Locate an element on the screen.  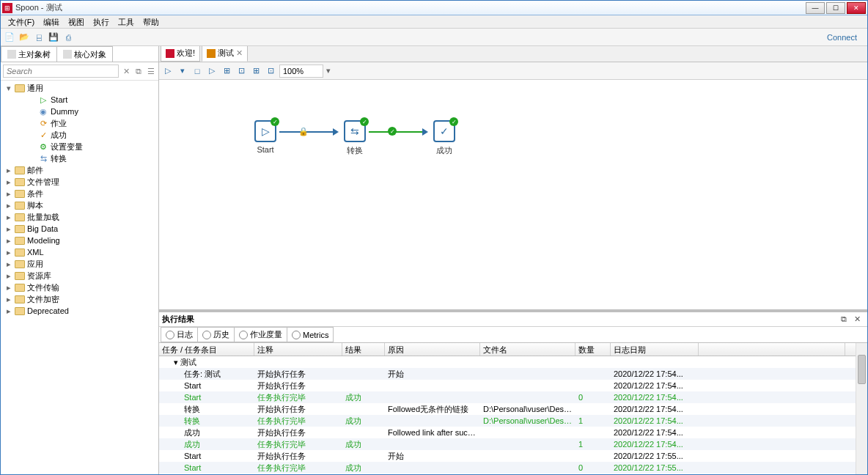
tree-node: ⟳作业 is located at coordinates (79, 123).